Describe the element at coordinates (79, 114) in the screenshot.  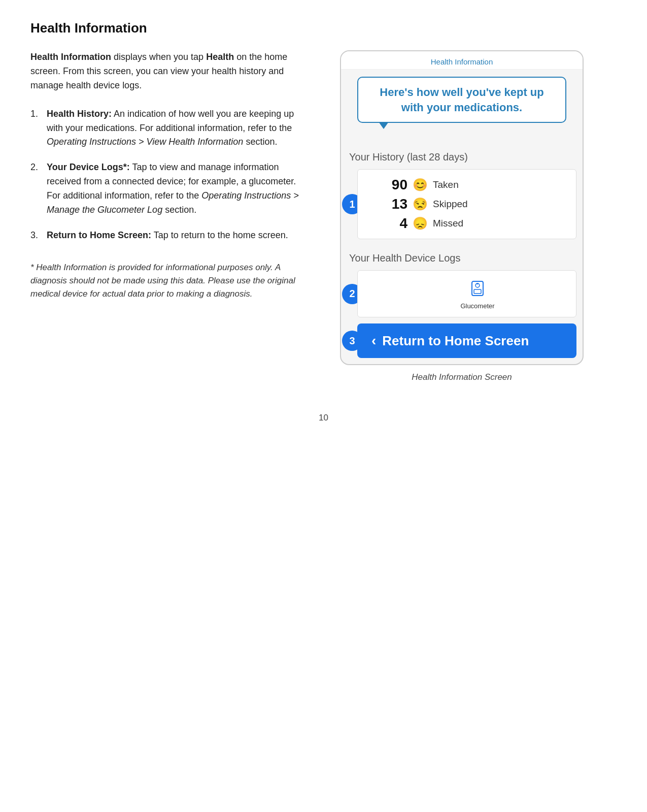
I see `list-bold-1: Health History:` at that location.